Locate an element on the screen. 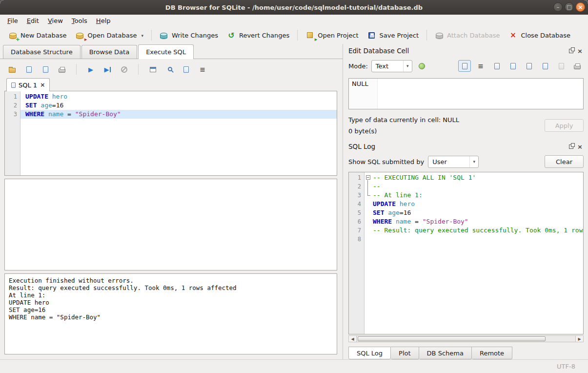 The width and height of the screenshot is (588, 373). sql-editor: 1UPDATE hero2SET age=163WHERE name = "Sp… is located at coordinates (171, 133).